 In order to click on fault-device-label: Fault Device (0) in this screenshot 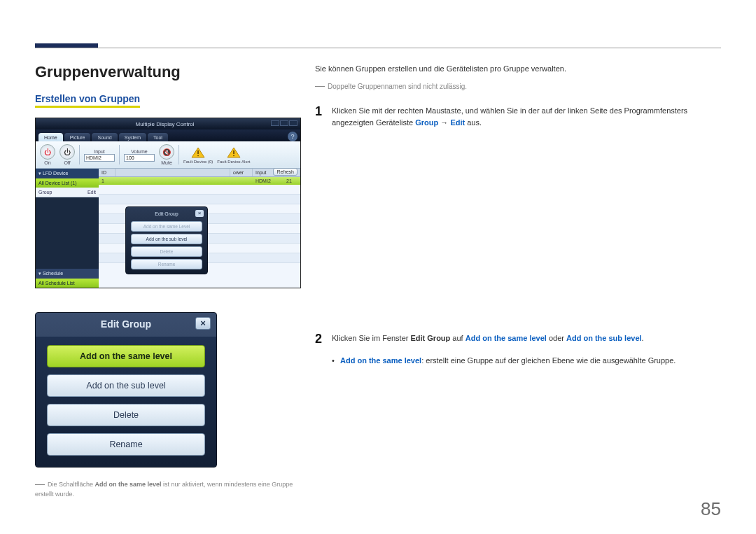, I will do `click(198, 162)`.